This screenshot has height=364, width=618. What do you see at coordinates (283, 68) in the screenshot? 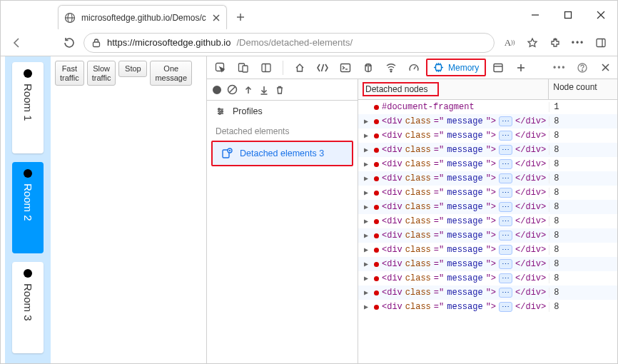
I see `divider` at bounding box center [283, 68].